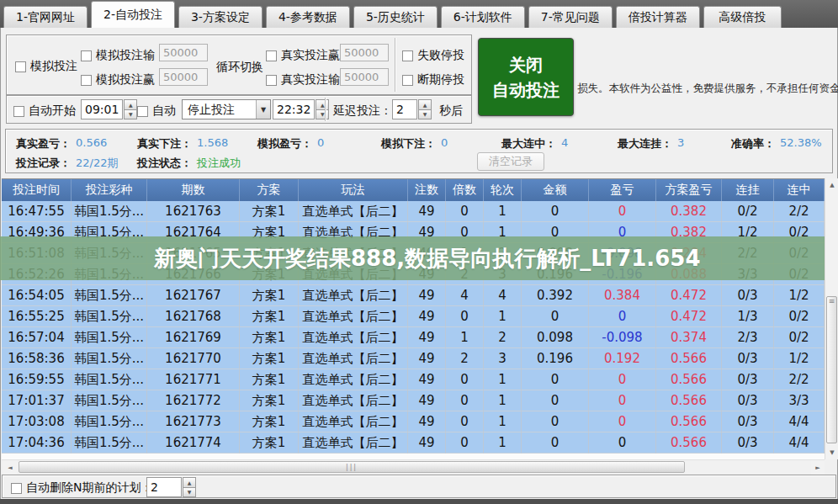  Describe the element at coordinates (681, 144) in the screenshot. I see `max-lose-value: 3` at that location.